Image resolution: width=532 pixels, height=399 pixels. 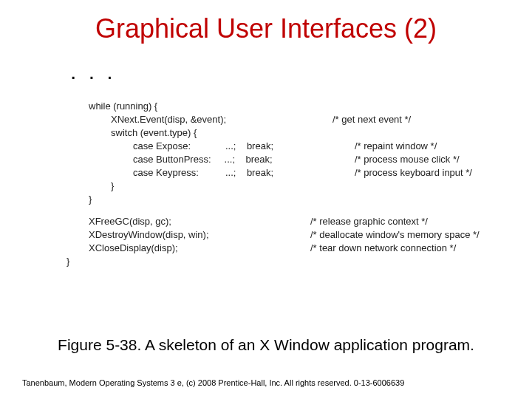 What do you see at coordinates (93, 72) in the screenshot?
I see `ellipsis: . . .` at bounding box center [93, 72].